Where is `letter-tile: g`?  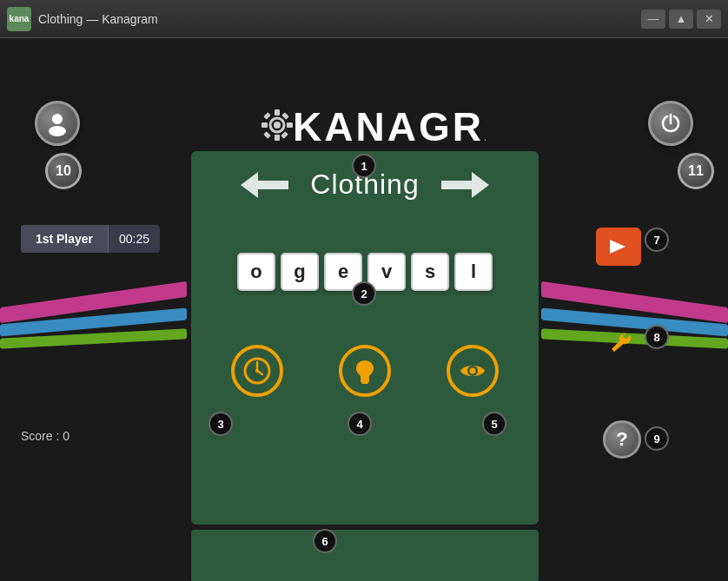 letter-tile: g is located at coordinates (300, 272).